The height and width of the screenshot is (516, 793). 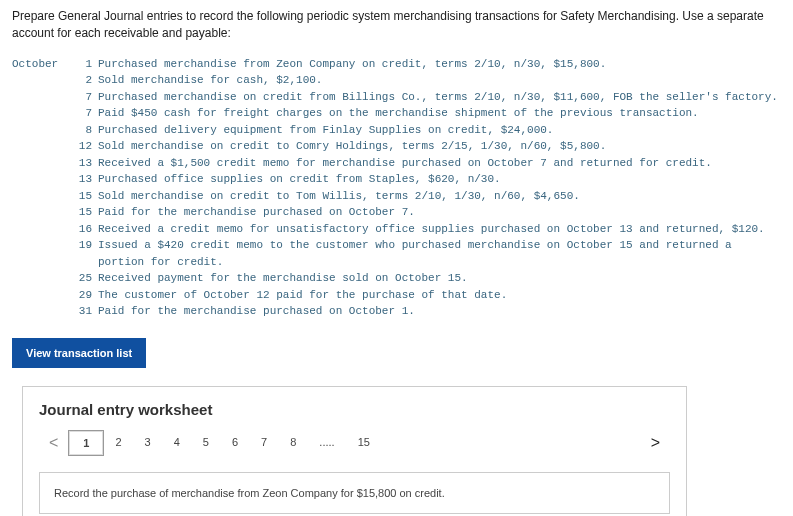 What do you see at coordinates (354, 443) in the screenshot?
I see `worksheet-tabs-row: < 12345678.....15 >` at bounding box center [354, 443].